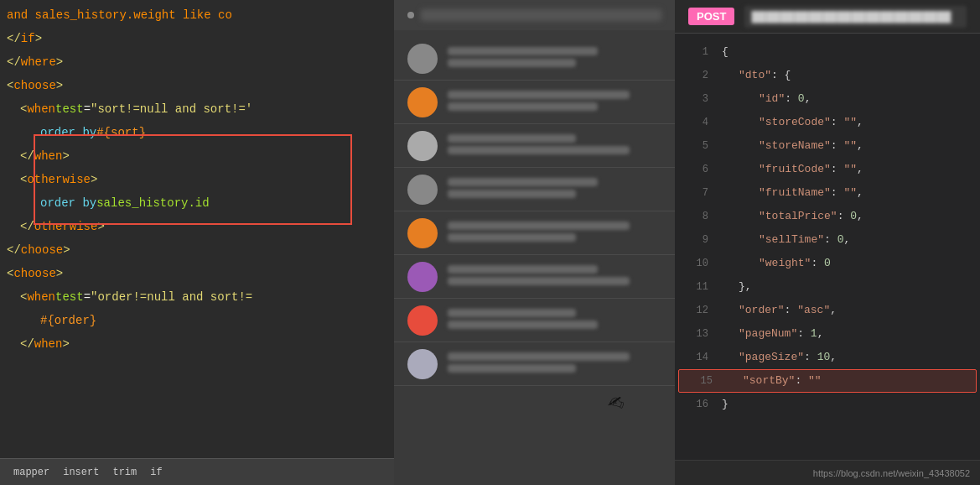 The image size is (980, 485). I want to click on json-line: 6 "fruitCode": "",, so click(827, 169).